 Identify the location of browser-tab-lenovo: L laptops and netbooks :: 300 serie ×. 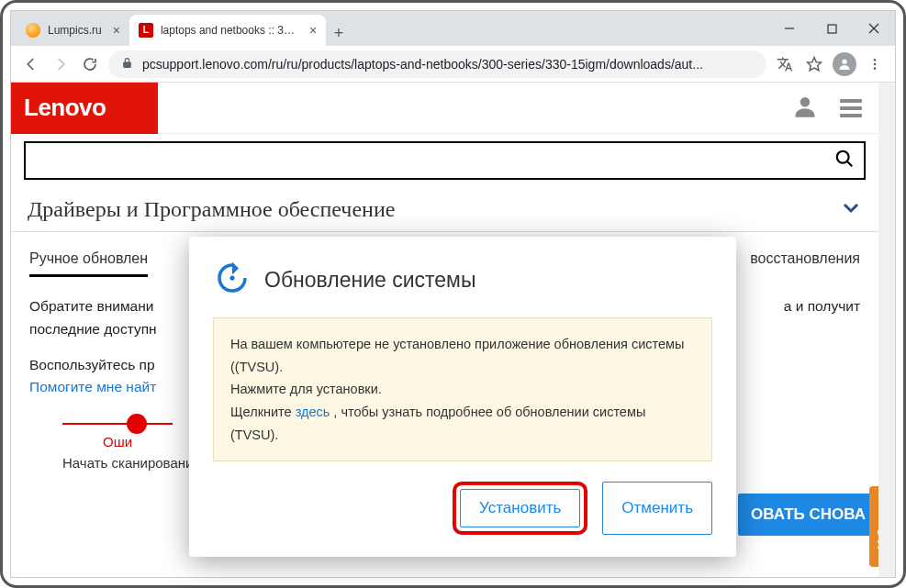
(228, 30).